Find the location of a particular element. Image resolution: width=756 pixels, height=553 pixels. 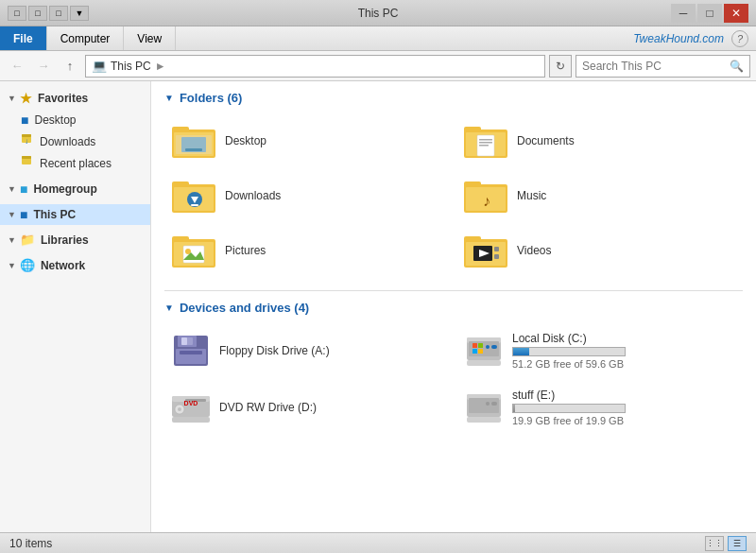

favorites-arrow: ▼ is located at coordinates (11, 98).